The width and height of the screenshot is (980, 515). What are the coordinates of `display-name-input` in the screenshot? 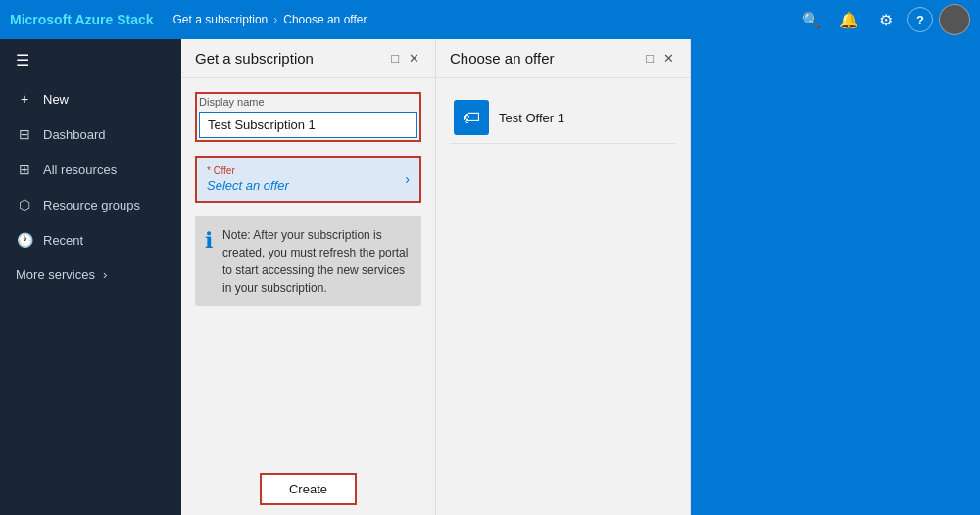 It's located at (308, 125).